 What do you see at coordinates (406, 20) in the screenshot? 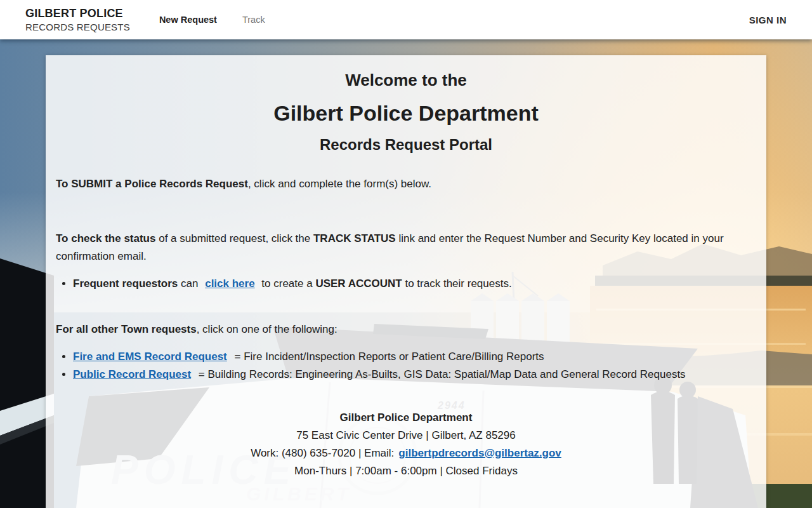
I see `top-navbar: GILBERT POLICE RECORDS REQUESTS New Requ…` at bounding box center [406, 20].